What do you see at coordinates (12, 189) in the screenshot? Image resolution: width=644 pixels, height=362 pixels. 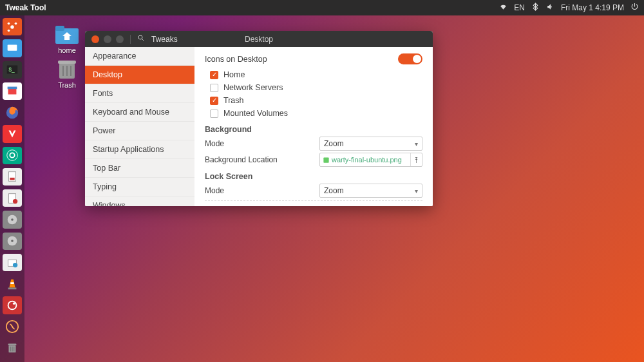 I see `launcher-dock: $_` at bounding box center [12, 189].